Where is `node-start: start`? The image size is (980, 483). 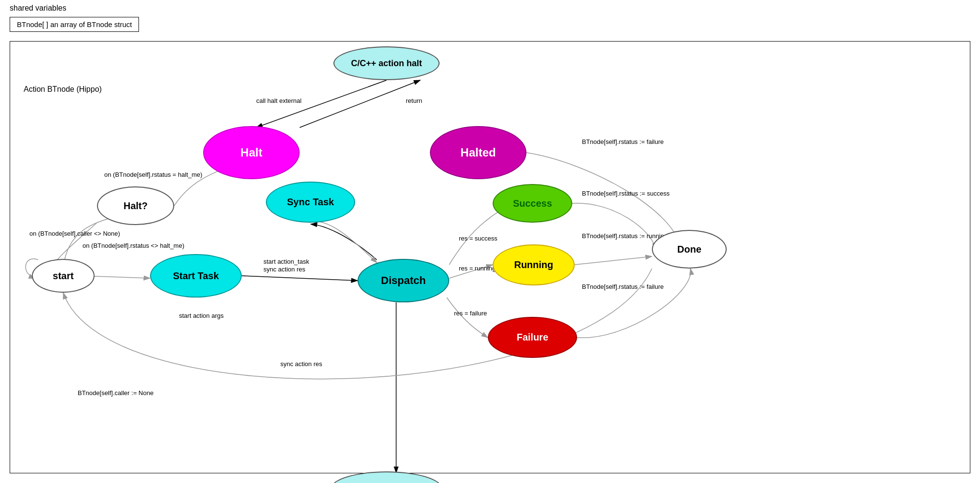
node-start: start is located at coordinates (63, 276).